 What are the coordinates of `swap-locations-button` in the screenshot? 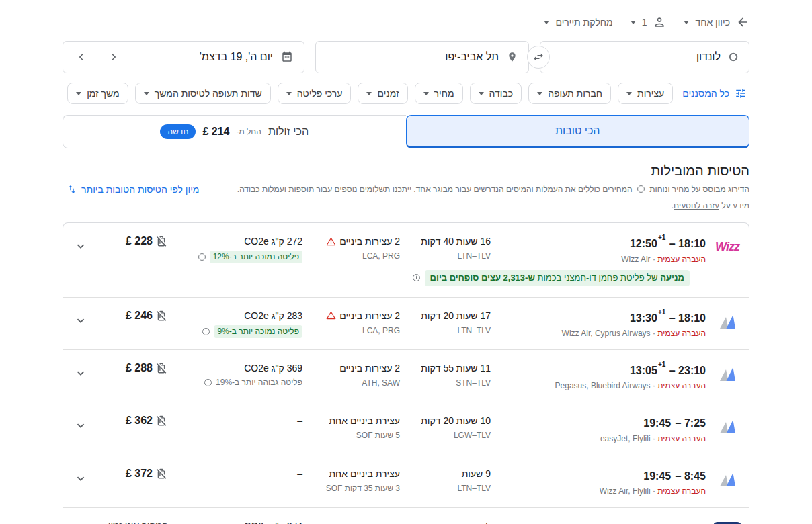 It's located at (538, 57).